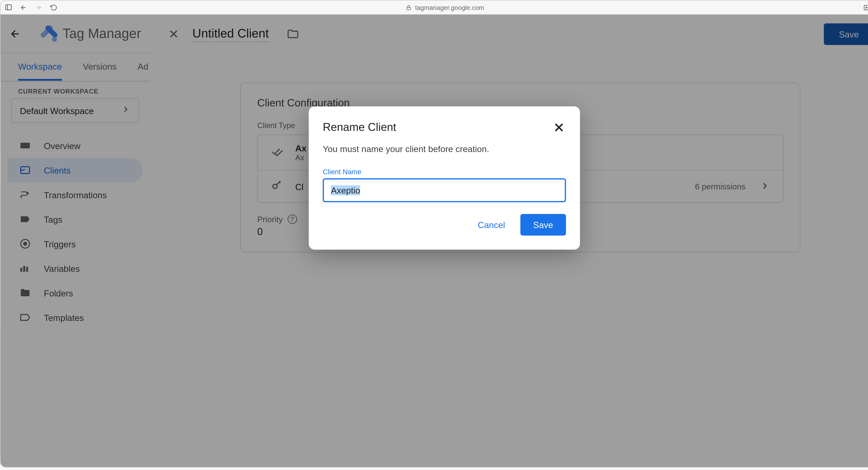 This screenshot has width=868, height=470. Describe the element at coordinates (409, 7) in the screenshot. I see `lock-icon` at that location.